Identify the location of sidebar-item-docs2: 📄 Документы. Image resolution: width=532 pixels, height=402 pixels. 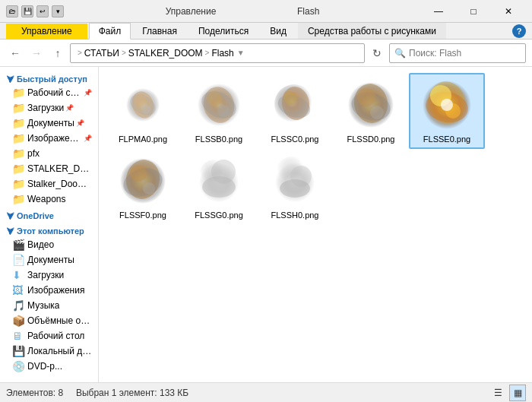
(49, 260).